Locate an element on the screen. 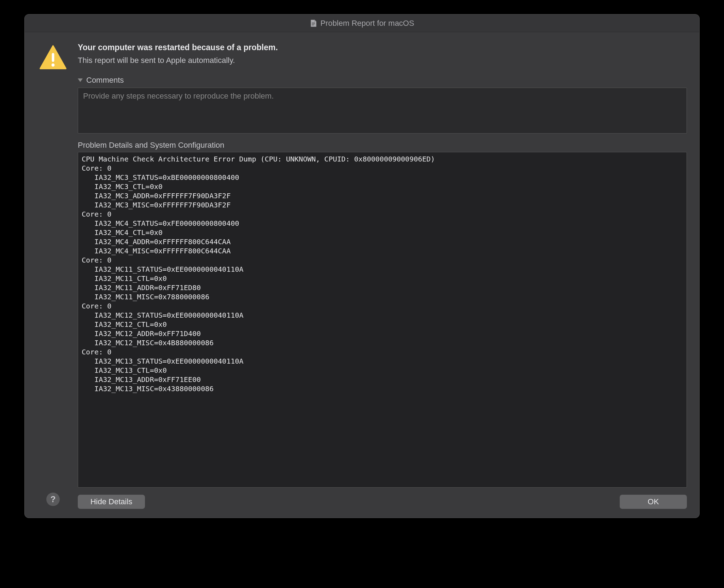  comments-input is located at coordinates (383, 111).